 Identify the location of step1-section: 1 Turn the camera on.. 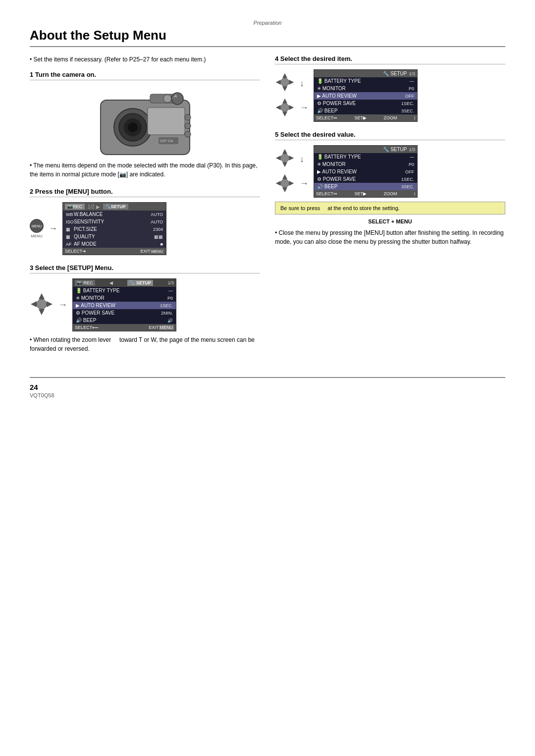
(145, 125).